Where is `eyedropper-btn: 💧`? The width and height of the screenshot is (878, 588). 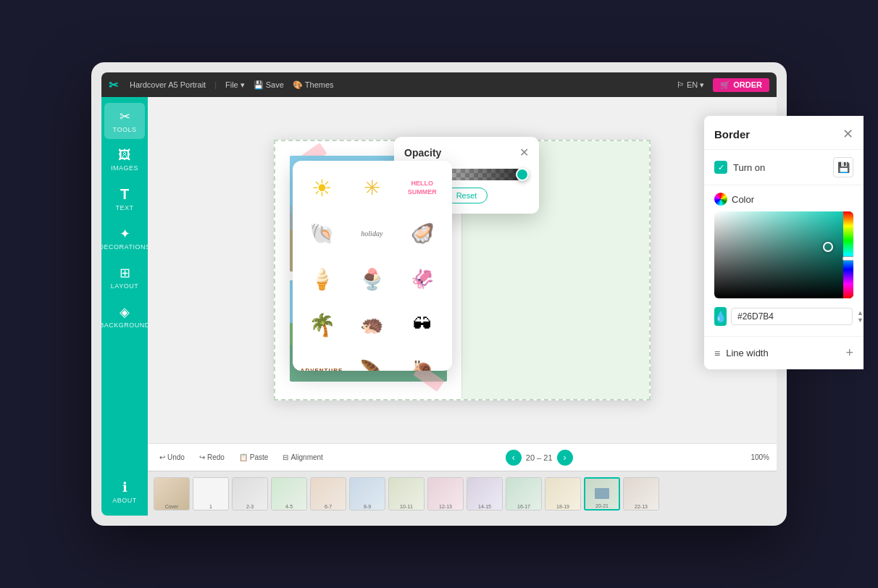
eyedropper-btn: 💧 is located at coordinates (720, 316).